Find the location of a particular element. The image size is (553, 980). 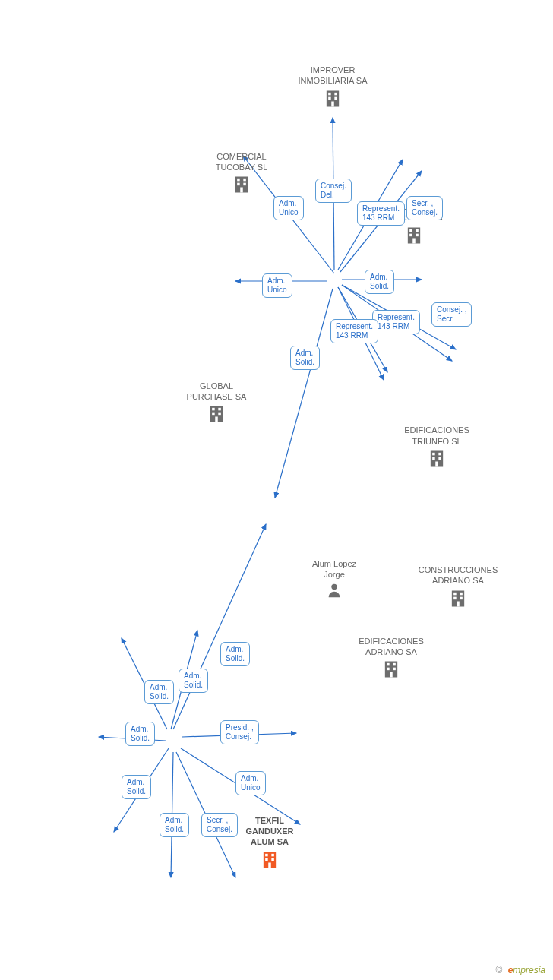

company-label: GLOBAL PURCHASE SA is located at coordinates (216, 392).